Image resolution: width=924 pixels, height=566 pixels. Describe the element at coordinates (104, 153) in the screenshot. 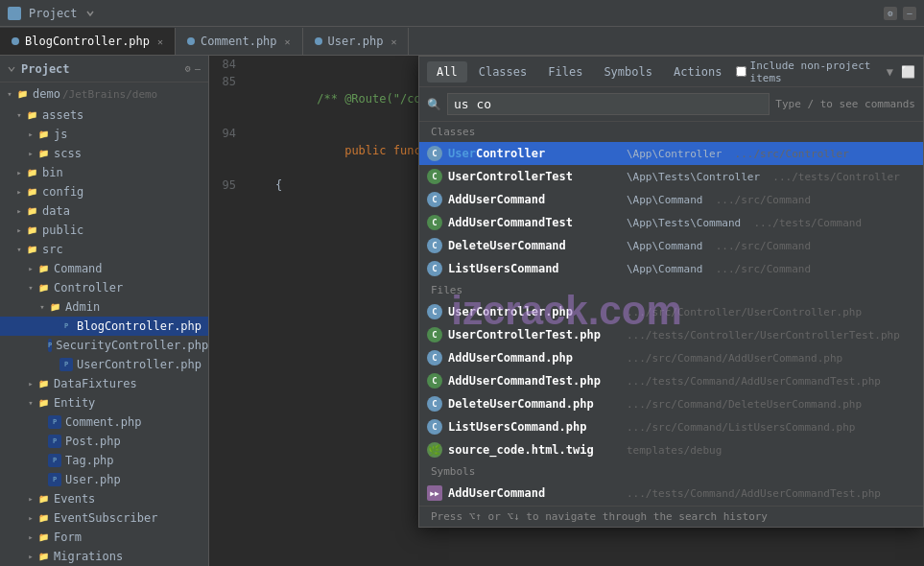

I see `tree-item-scss: ▸📁scss` at that location.